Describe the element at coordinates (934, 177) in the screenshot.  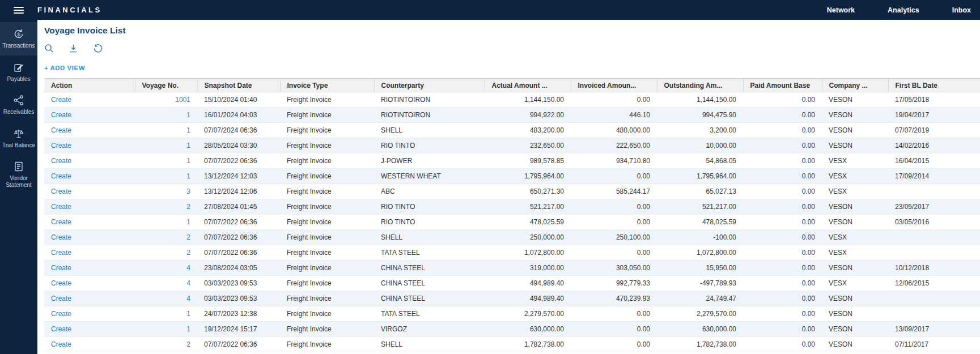
I see `cell-first_bl: 17/09/2014` at that location.